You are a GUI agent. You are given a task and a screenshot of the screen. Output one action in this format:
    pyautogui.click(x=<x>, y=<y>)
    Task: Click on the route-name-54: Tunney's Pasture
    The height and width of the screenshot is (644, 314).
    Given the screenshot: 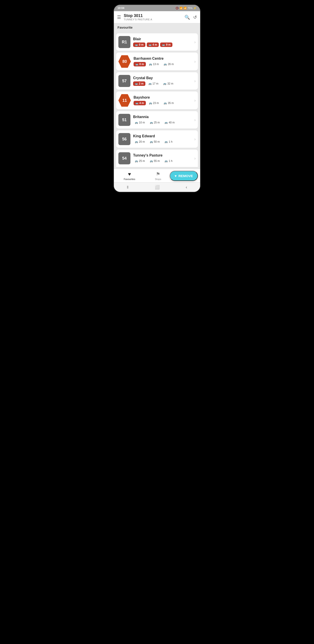 What is the action you would take?
    pyautogui.click(x=162, y=156)
    